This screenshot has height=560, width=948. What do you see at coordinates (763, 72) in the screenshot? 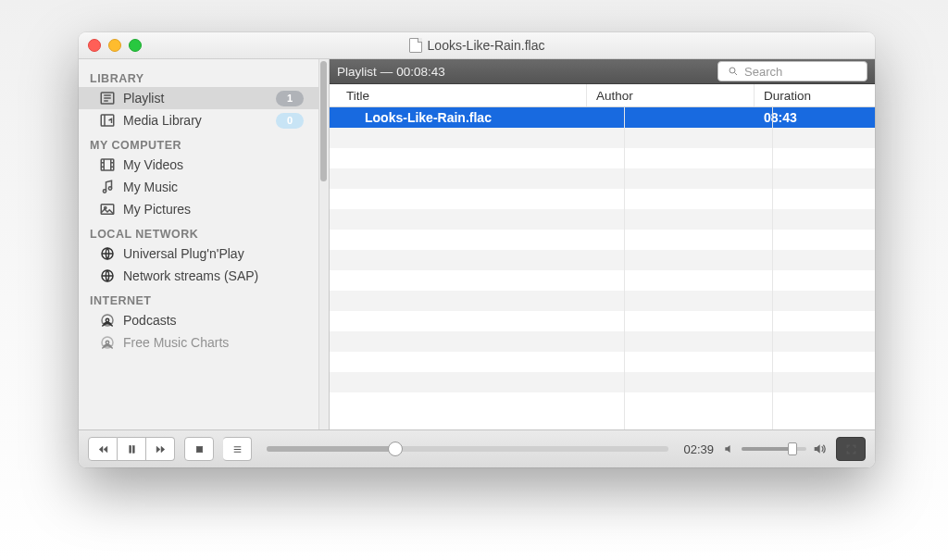
I see `search-placeholder: Search` at bounding box center [763, 72].